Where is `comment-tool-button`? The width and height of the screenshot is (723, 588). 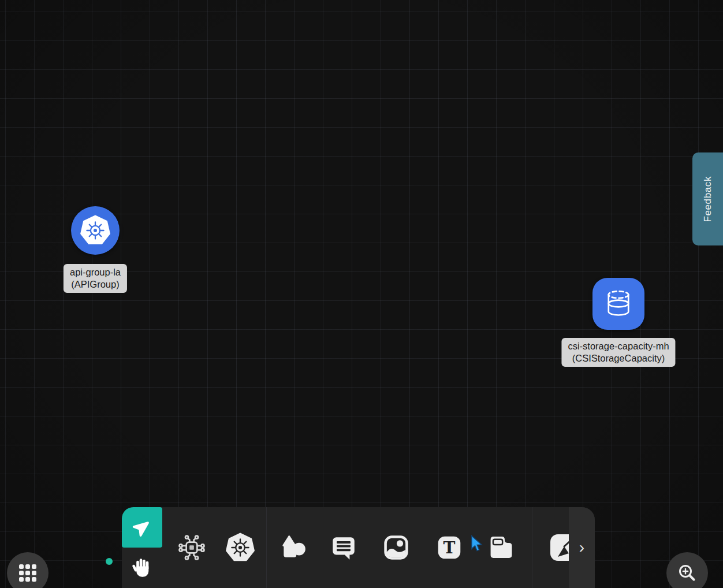 comment-tool-button is located at coordinates (344, 548).